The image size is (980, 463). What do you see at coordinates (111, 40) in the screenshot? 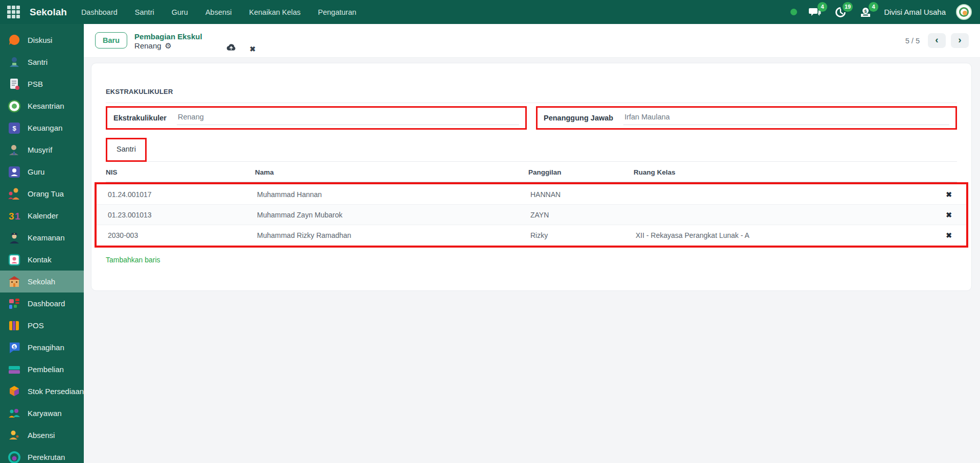
I see `status-badge: Baru` at bounding box center [111, 40].